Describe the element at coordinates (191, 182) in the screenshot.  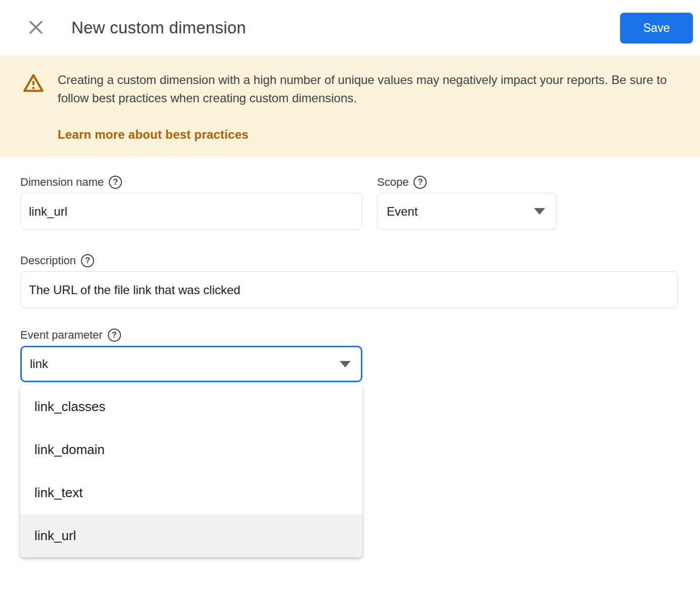
I see `dimension-name-label-row: Dimension name ?` at that location.